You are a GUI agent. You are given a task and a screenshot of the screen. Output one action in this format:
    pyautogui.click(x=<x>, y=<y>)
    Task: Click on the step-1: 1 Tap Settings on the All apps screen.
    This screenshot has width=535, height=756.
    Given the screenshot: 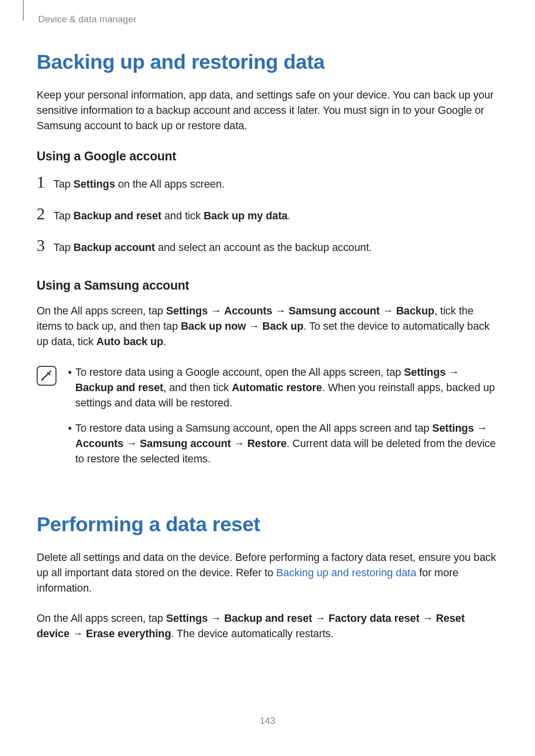 What is the action you would take?
    pyautogui.click(x=268, y=183)
    